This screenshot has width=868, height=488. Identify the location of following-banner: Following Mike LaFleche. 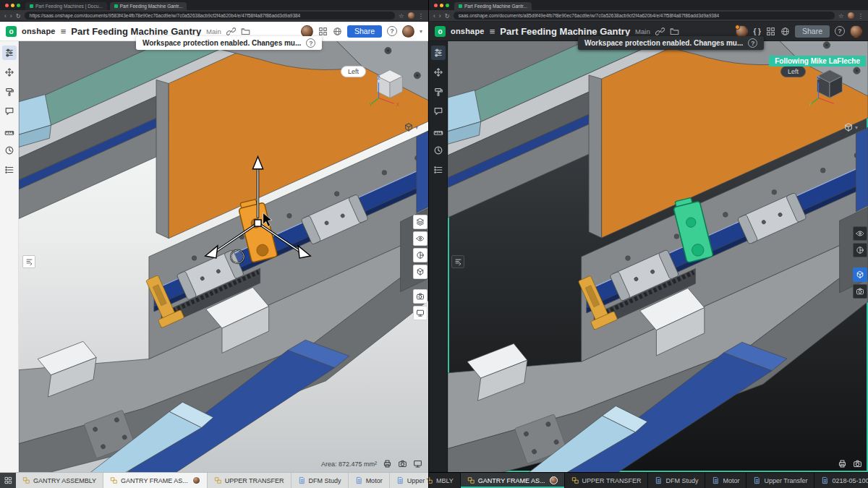
(817, 61).